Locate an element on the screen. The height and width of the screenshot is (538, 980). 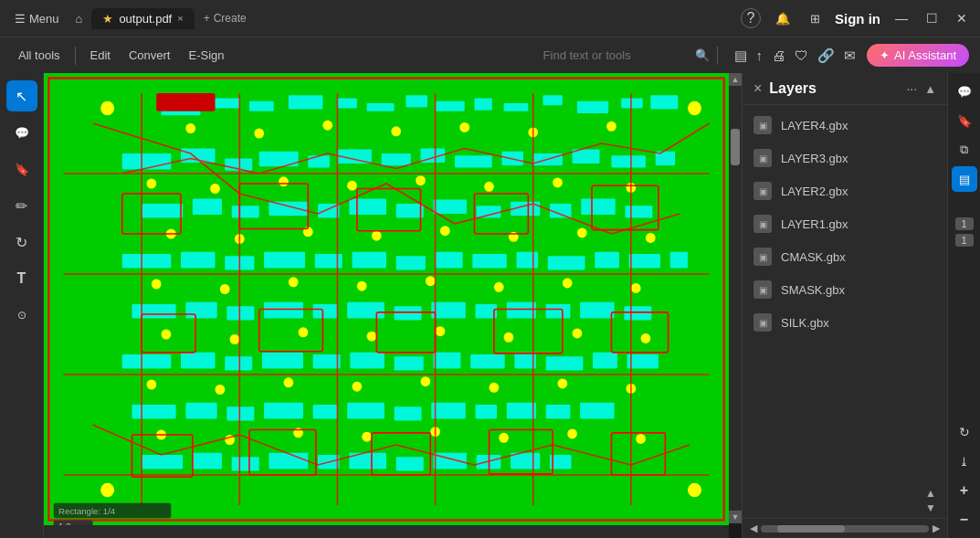
badge-2: 1 is located at coordinates (964, 240).